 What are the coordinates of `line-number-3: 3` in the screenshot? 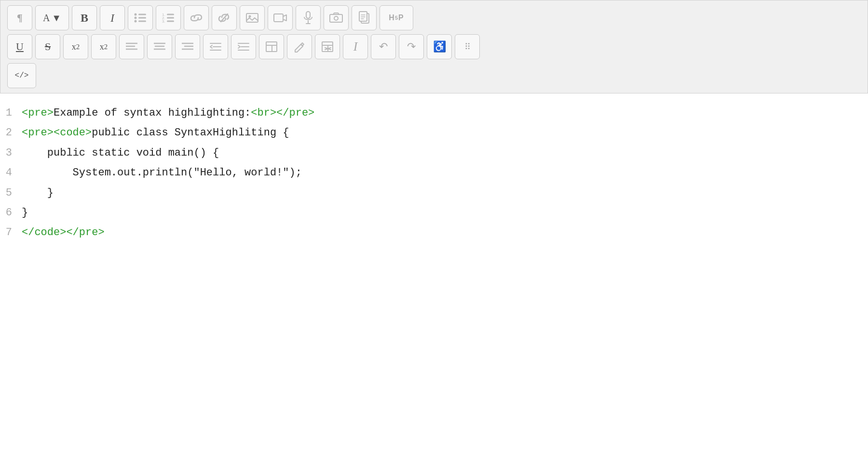 It's located at (11, 153).